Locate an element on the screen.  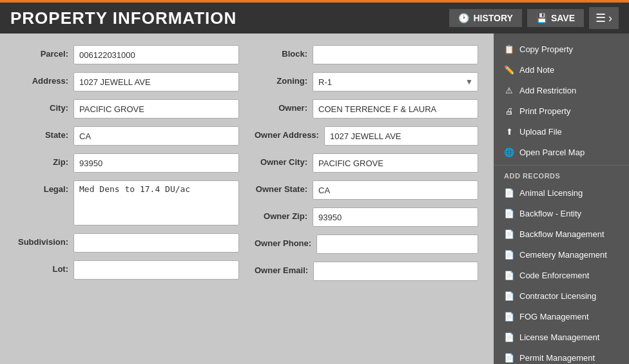
sidebar-item-add-note: ✏️ Add Note is located at coordinates (561, 70).